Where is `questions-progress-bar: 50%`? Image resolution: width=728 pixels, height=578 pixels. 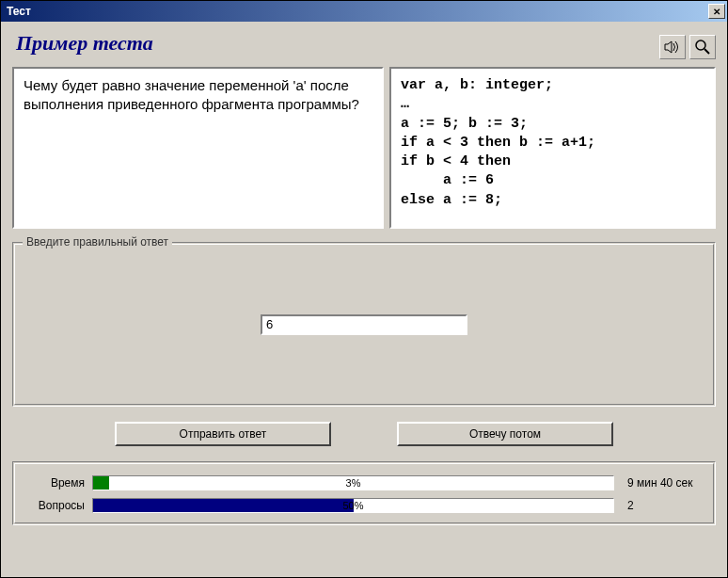 questions-progress-bar: 50% is located at coordinates (354, 506).